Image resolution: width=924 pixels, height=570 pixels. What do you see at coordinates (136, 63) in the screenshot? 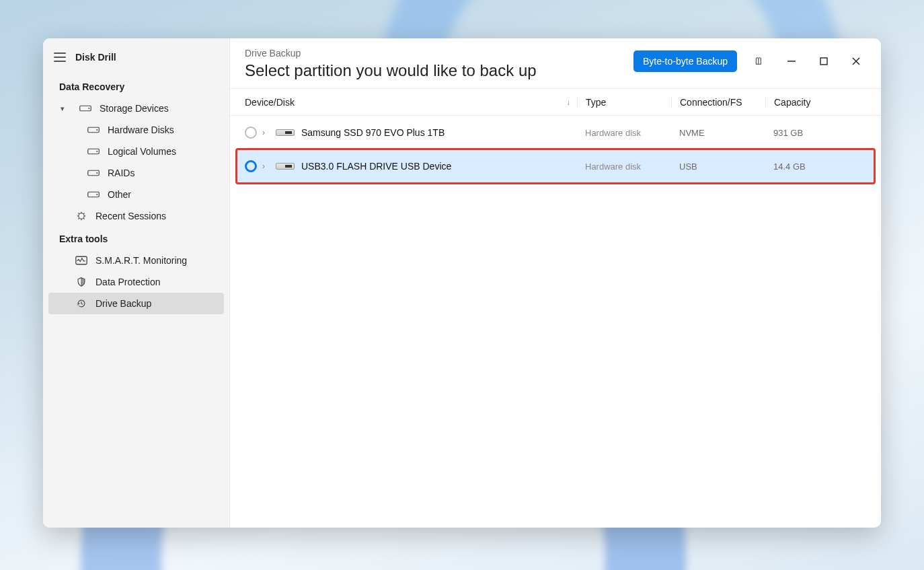
I see `app-title-row: Disk Drill` at bounding box center [136, 63].